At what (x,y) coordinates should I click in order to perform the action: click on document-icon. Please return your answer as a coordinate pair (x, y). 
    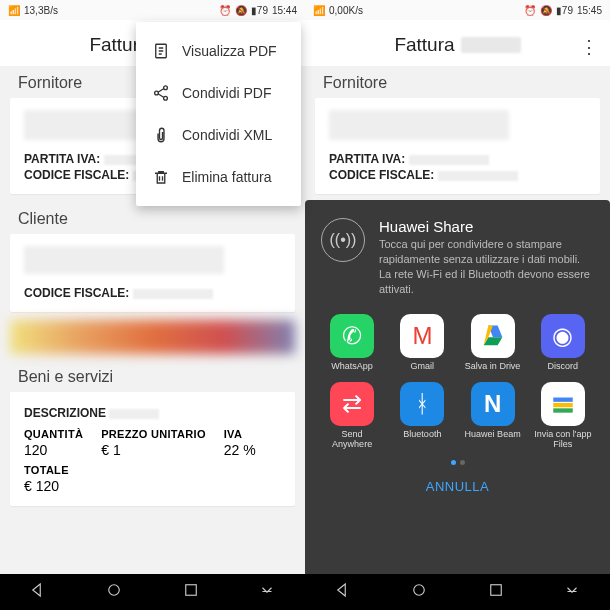
    Looking at the image, I should click on (161, 51).